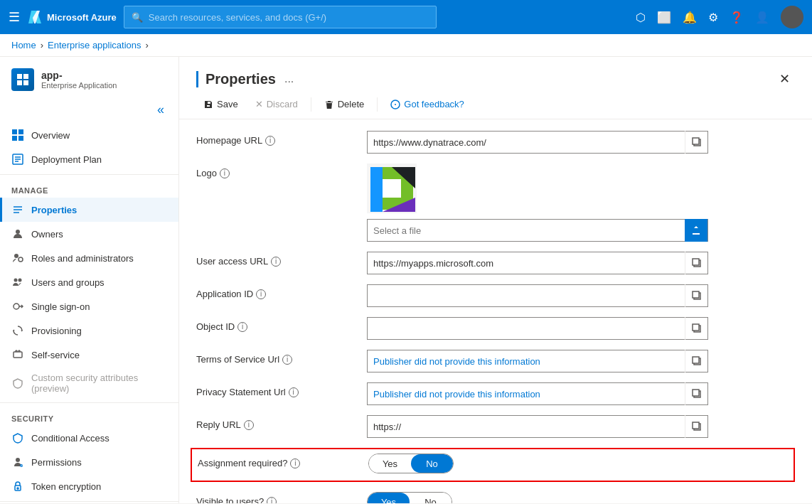  What do you see at coordinates (18, 331) in the screenshot?
I see `provisioning-icon` at bounding box center [18, 331].